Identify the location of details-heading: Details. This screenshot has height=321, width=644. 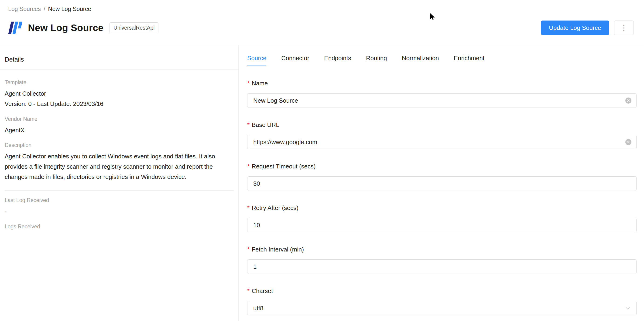
(119, 57).